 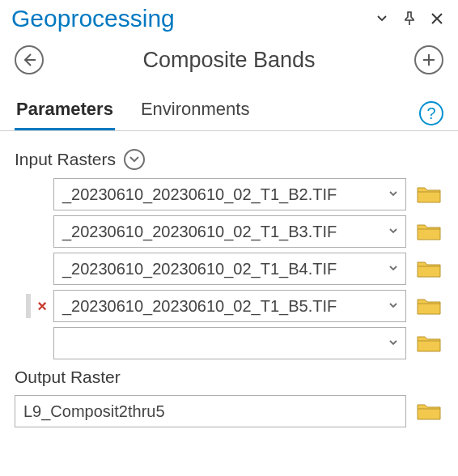 What do you see at coordinates (437, 19) in the screenshot?
I see `close-icon` at bounding box center [437, 19].